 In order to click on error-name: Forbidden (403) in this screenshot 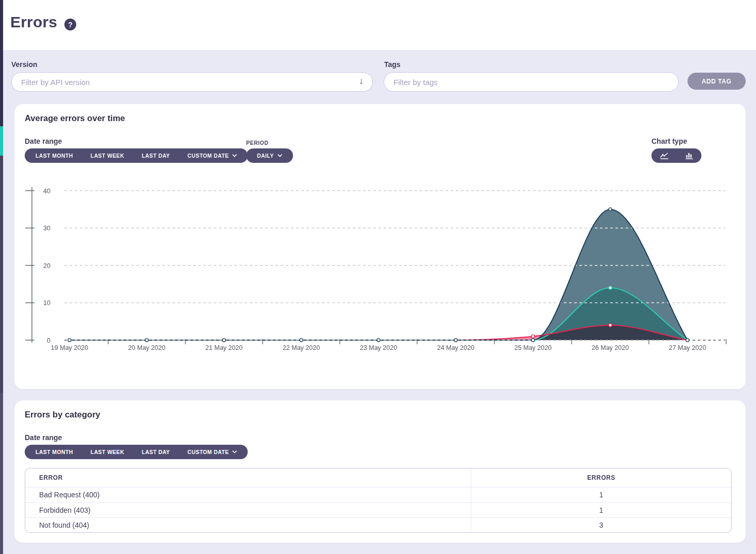, I will do `click(65, 510)`.